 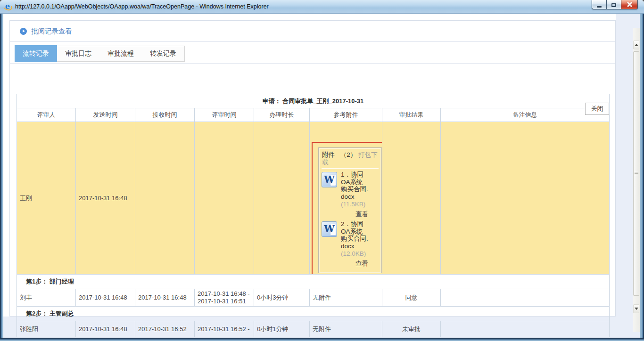 What do you see at coordinates (636, 172) in the screenshot?
I see `thumb-grip-icon` at bounding box center [636, 172].